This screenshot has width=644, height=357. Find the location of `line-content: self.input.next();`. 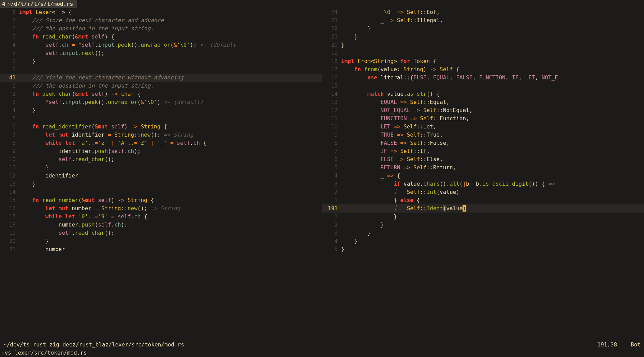

line-content: self.input.next(); is located at coordinates (171, 53).